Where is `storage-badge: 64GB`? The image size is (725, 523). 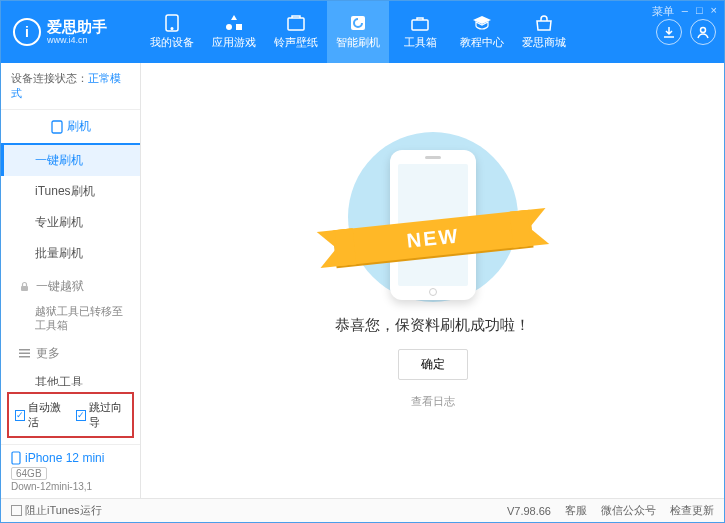 storage-badge: 64GB is located at coordinates (29, 474).